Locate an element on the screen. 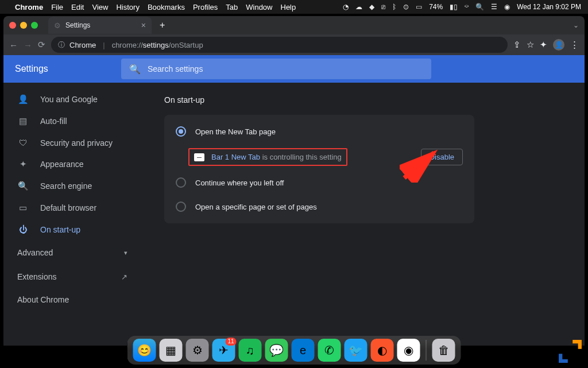  fullscreen-window-button is located at coordinates (34, 25).